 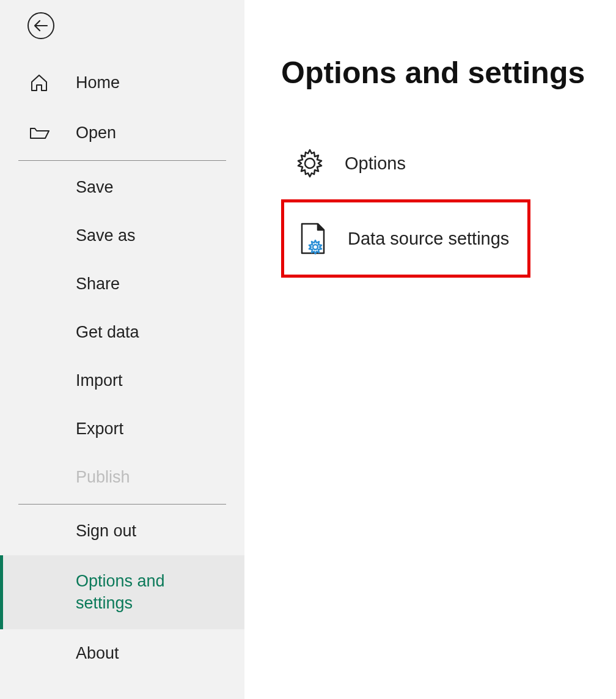 What do you see at coordinates (406, 239) in the screenshot?
I see `option-data-source-settings: Data source settings` at bounding box center [406, 239].